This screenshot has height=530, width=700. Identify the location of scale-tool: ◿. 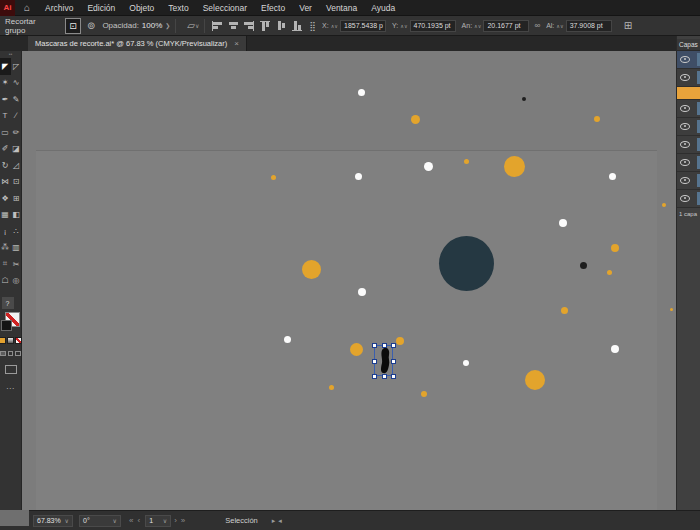
(16, 166).